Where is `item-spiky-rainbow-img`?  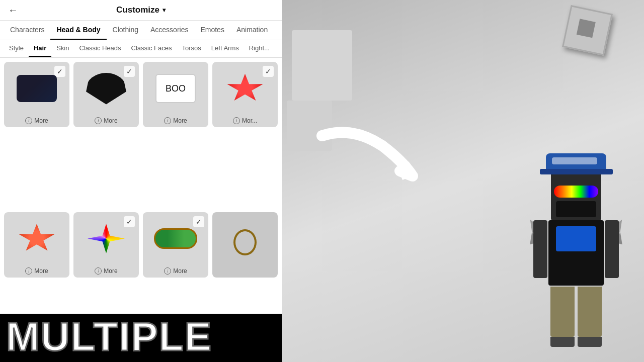
item-spiky-rainbow-img is located at coordinates (106, 238).